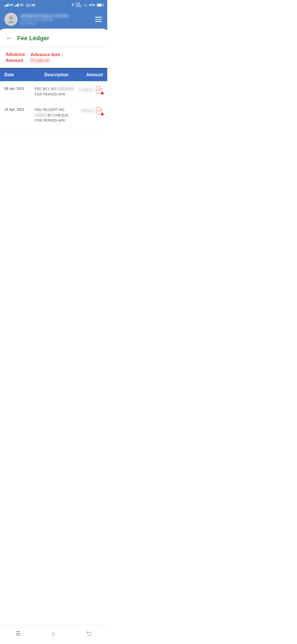 Image resolution: width=297 pixels, height=644 pixels. Describe the element at coordinates (85, 5) in the screenshot. I see `wifi-icon: ⋅⍀⋅` at that location.